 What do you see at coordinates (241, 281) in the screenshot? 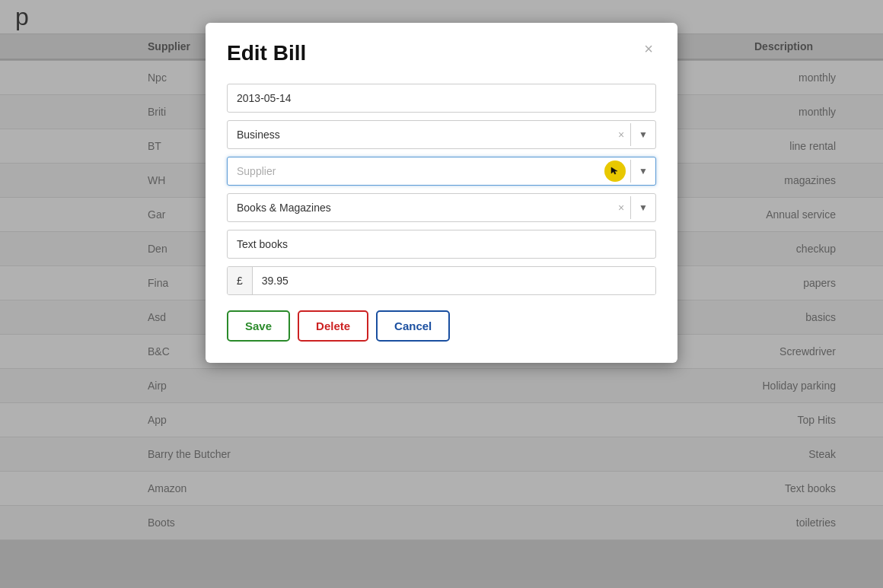
I see `currency-prefix: £` at bounding box center [241, 281].